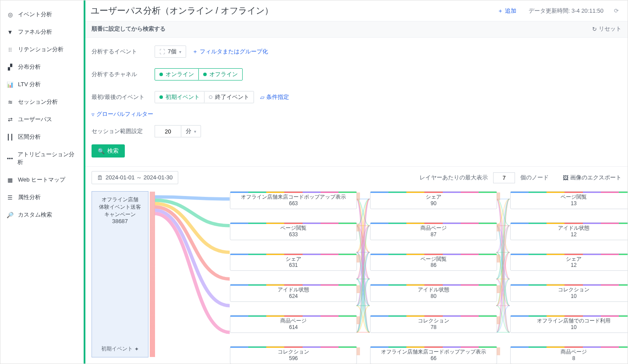 The width and height of the screenshot is (628, 364). I want to click on search-button: 🔍 検索, so click(108, 151).